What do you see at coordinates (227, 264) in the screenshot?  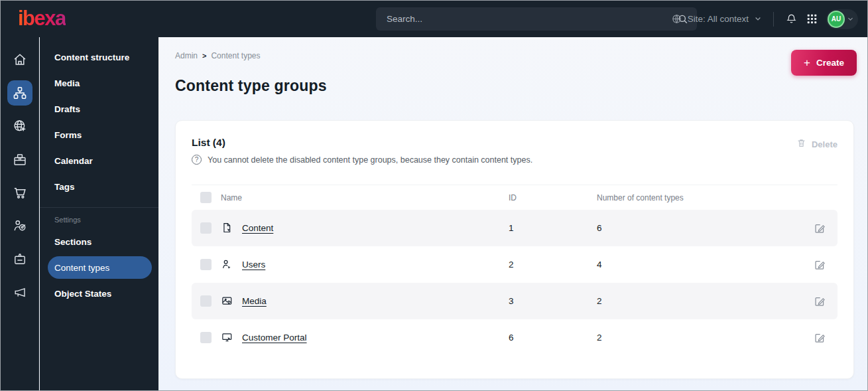 I see `user-icon` at bounding box center [227, 264].